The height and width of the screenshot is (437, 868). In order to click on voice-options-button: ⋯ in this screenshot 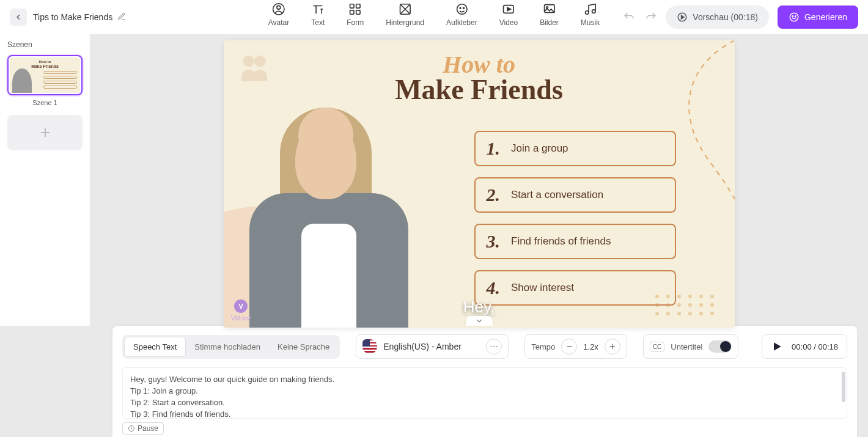, I will do `click(494, 347)`.